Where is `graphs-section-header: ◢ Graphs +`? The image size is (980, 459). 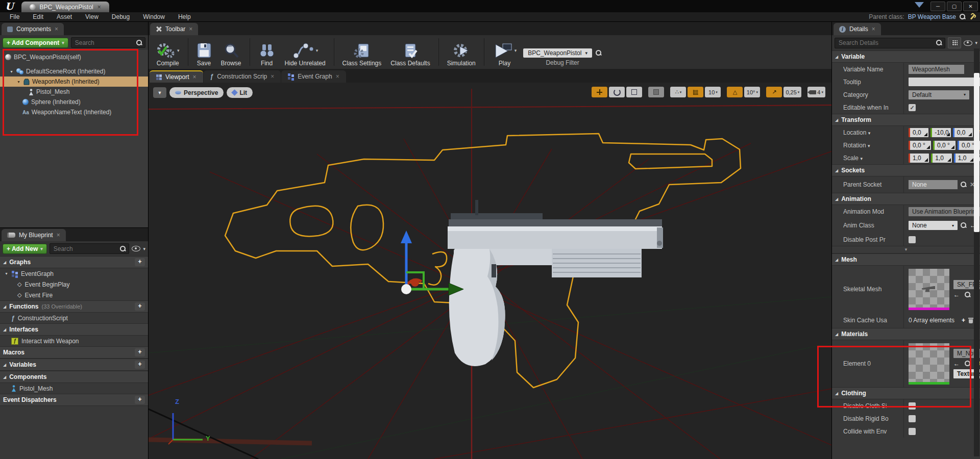
graphs-section-header: ◢ Graphs + is located at coordinates (74, 262).